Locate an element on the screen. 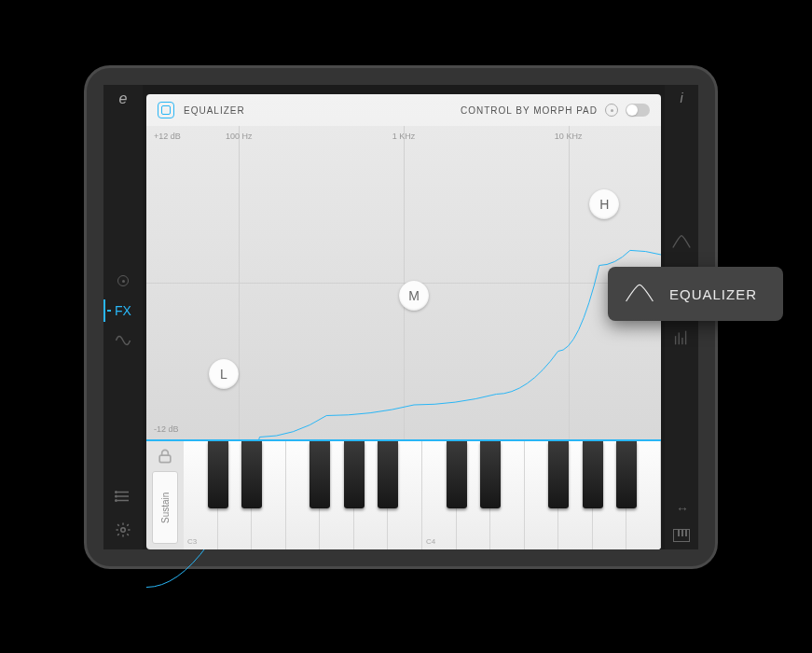 The image size is (812, 653). panel-title: EQUALIZER is located at coordinates (214, 110).